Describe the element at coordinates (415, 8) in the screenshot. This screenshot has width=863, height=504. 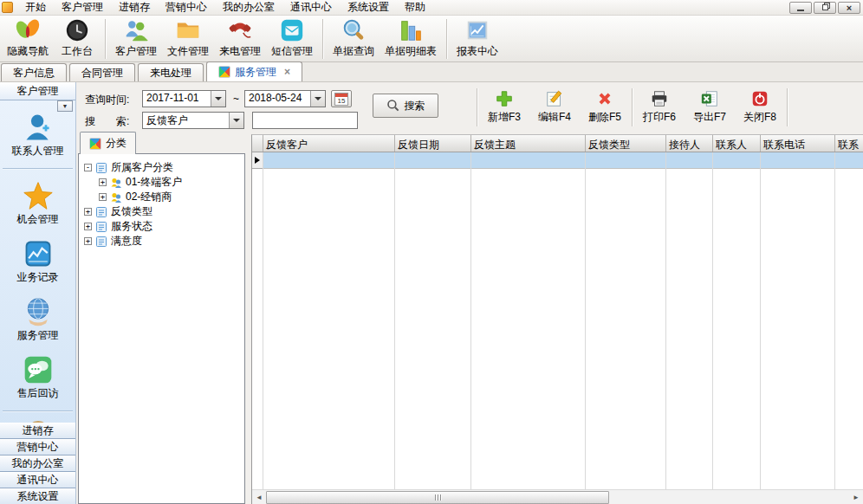
I see `menu-item-帮助: 帮助` at that location.